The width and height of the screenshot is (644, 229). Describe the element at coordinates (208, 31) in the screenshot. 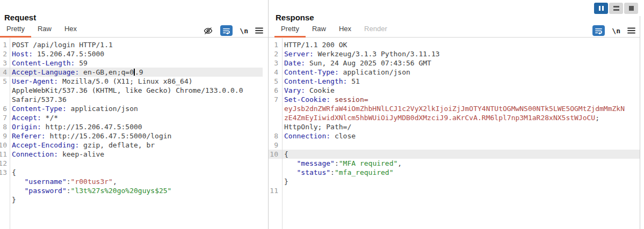

I see `hide-response-eye-icon` at that location.